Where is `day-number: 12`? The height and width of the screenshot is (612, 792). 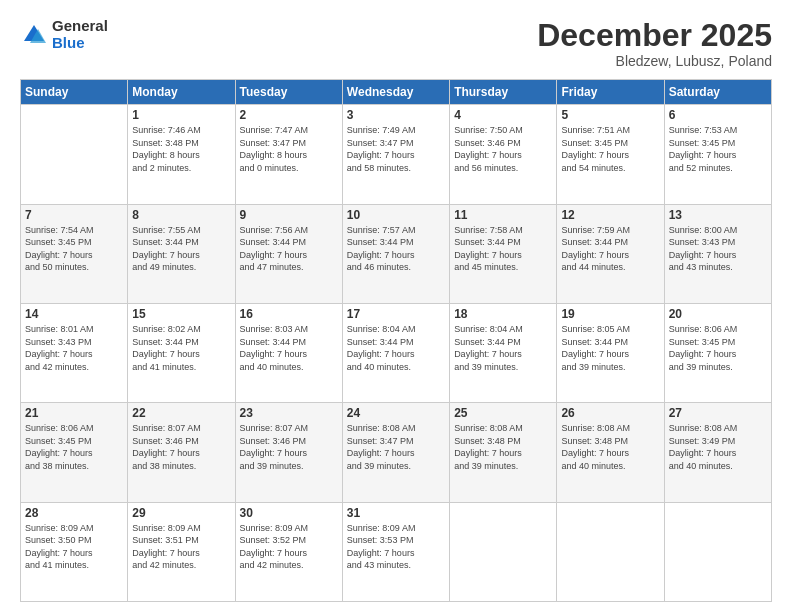 day-number: 12 is located at coordinates (610, 215).